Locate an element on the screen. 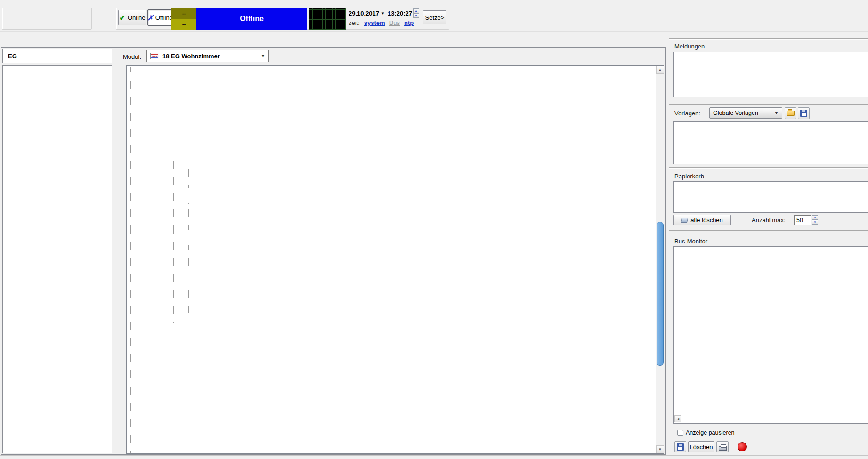 The width and height of the screenshot is (868, 459). check-icon: ✔ is located at coordinates (122, 18).